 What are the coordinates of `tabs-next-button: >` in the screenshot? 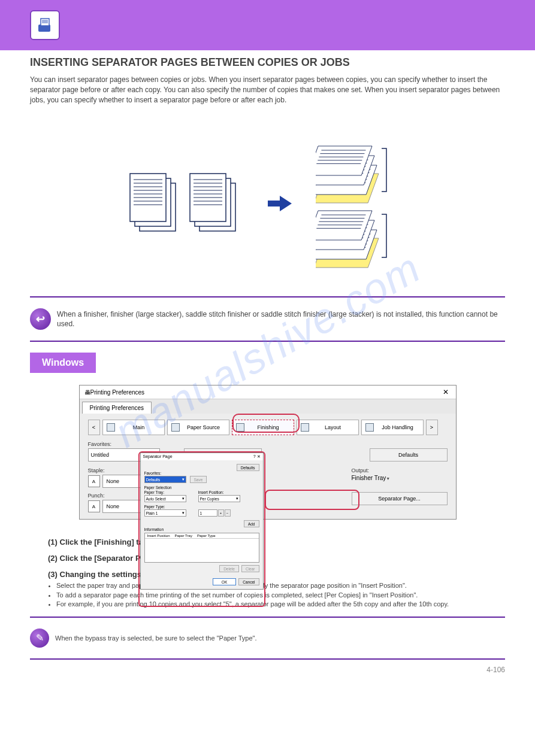 It's located at (432, 427).